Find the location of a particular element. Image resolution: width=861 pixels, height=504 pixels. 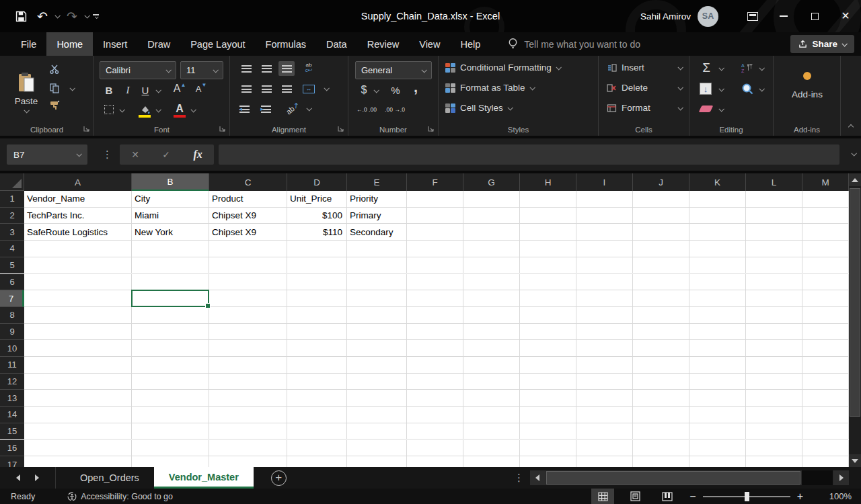

cell-C6 is located at coordinates (248, 282).